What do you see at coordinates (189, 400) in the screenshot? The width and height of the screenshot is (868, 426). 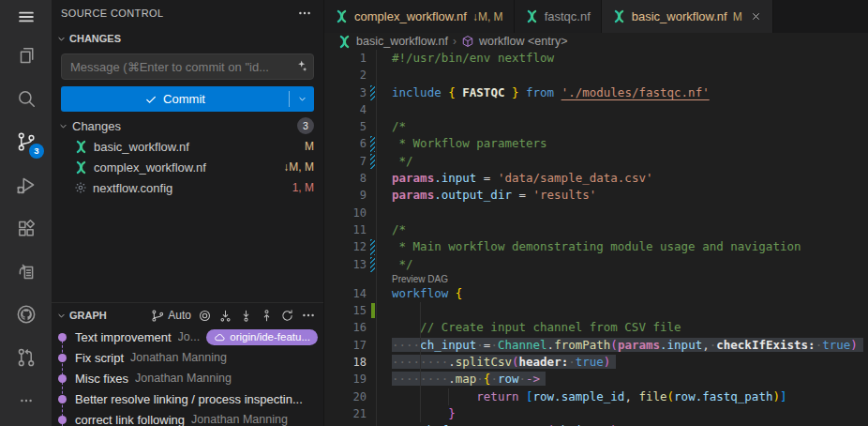 I see `commit-message: Better resolve linking / process inspect…` at bounding box center [189, 400].